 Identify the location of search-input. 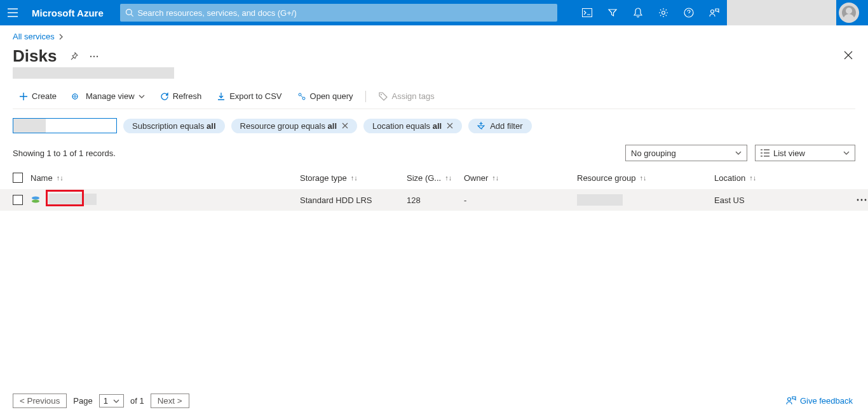
(344, 13).